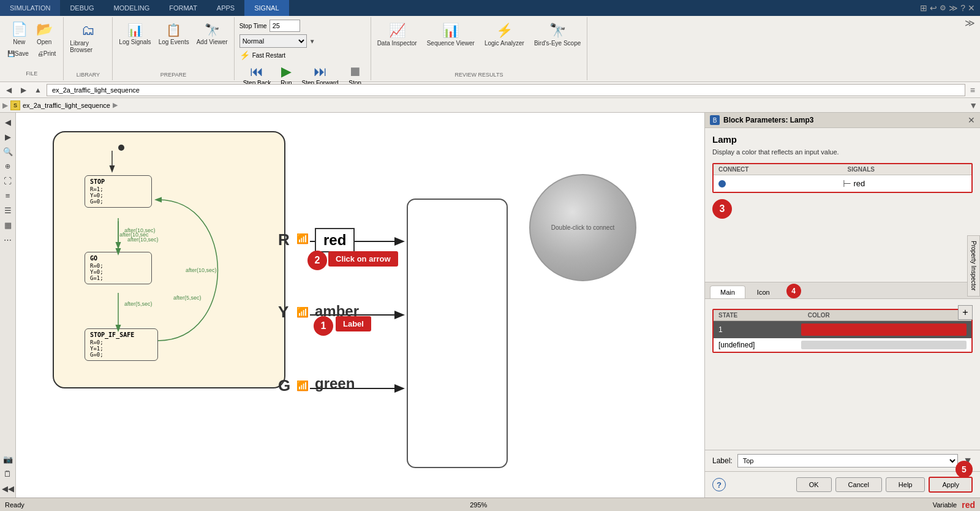 This screenshot has height=511, width=980. What do you see at coordinates (169, 260) in the screenshot?
I see `stateflow-diagram: STOP R=1; Y=0; G=0; after(10,sec) after(…` at bounding box center [169, 260].